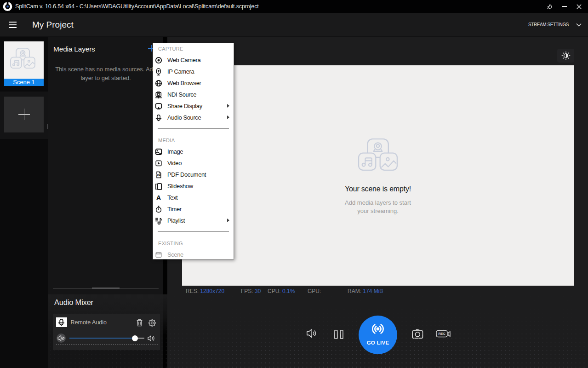 Image resolution: width=588 pixels, height=368 pixels. I want to click on svg-text: PDF, so click(158, 175).